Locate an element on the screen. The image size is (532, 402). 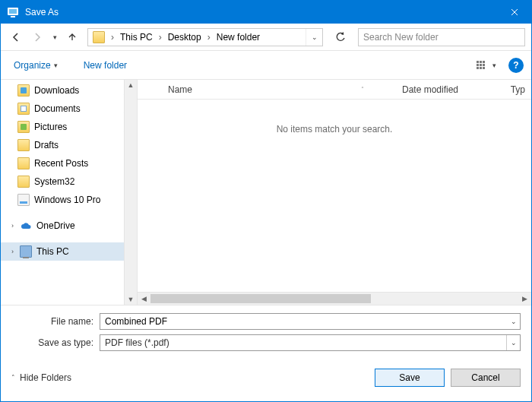
window-title: Save As is located at coordinates (261, 12).